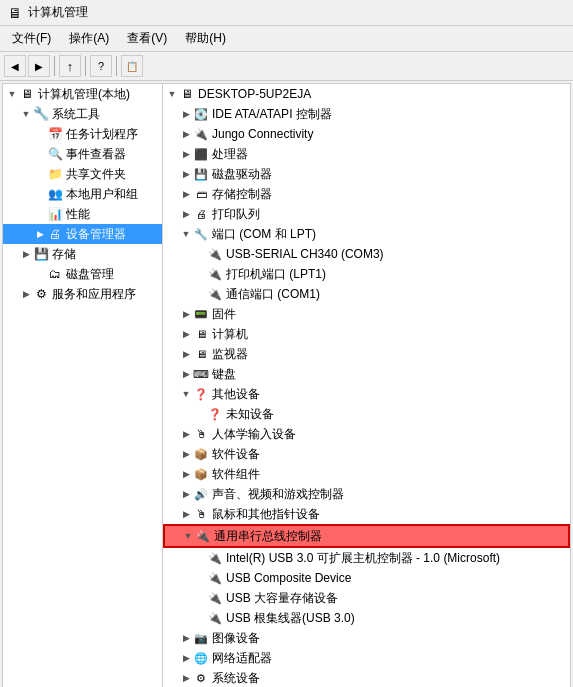 This screenshot has width=573, height=687. Describe the element at coordinates (32, 38) in the screenshot. I see `menu-file: 文件(F)` at that location.